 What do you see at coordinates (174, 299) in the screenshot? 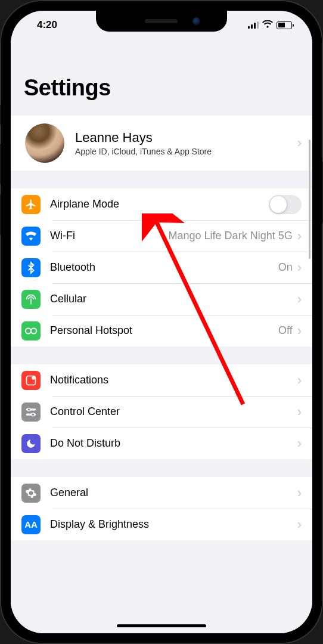
I see `row-label: Cellular` at bounding box center [174, 299].